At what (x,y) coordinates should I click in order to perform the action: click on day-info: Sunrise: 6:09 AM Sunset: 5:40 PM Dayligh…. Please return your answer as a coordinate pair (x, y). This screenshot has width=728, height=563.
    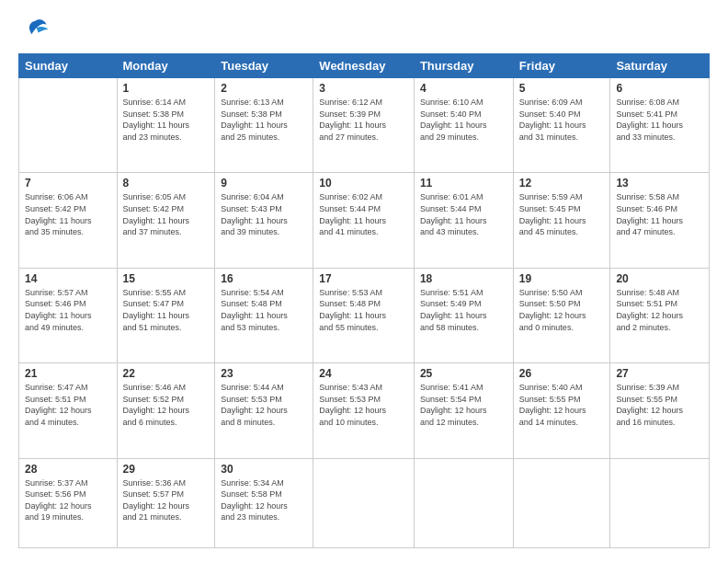
    Looking at the image, I should click on (563, 120).